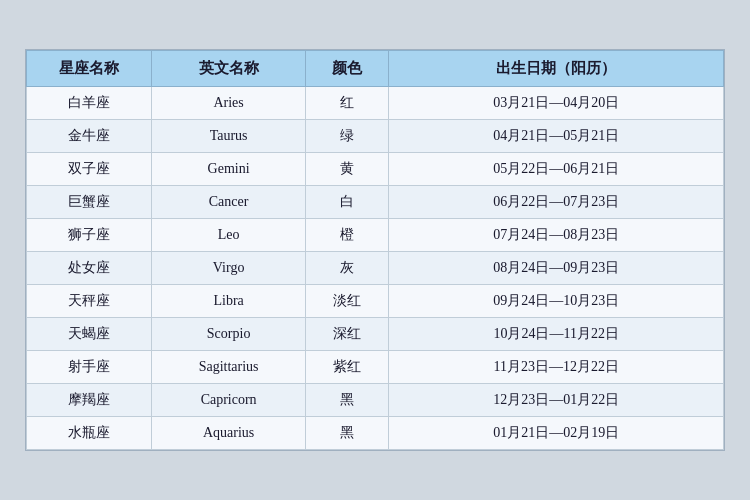  I want to click on table-header-row: 星座名称 英文名称 颜色 出生日期（阳历）, so click(376, 69).